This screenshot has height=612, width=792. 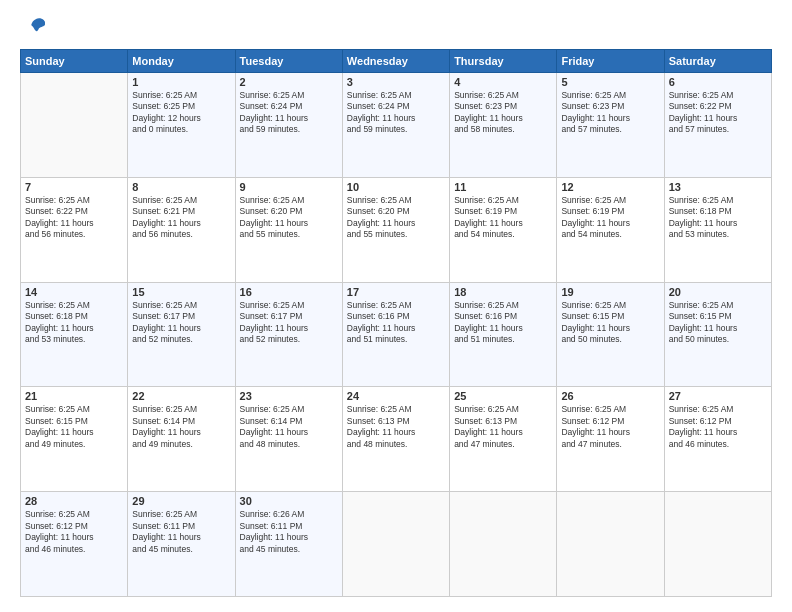 What do you see at coordinates (74, 501) in the screenshot?
I see `day-number: 28` at bounding box center [74, 501].